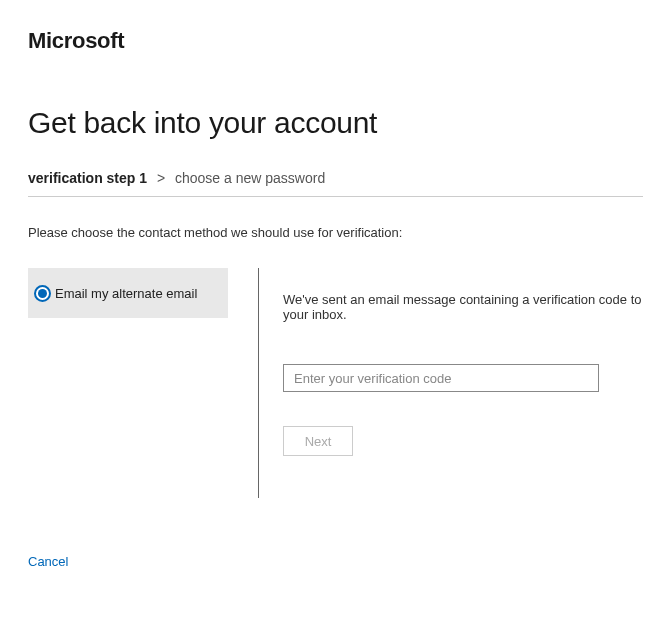 This screenshot has height=626, width=671. I want to click on next-button: Next, so click(318, 441).